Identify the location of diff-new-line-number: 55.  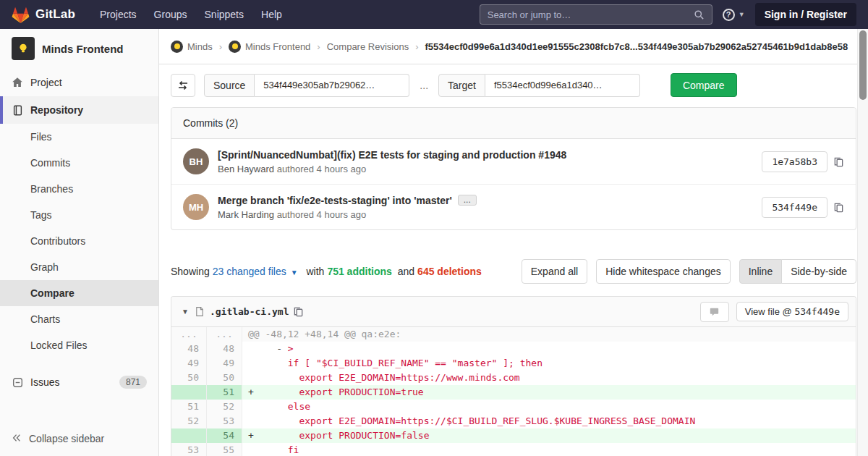
(224, 449).